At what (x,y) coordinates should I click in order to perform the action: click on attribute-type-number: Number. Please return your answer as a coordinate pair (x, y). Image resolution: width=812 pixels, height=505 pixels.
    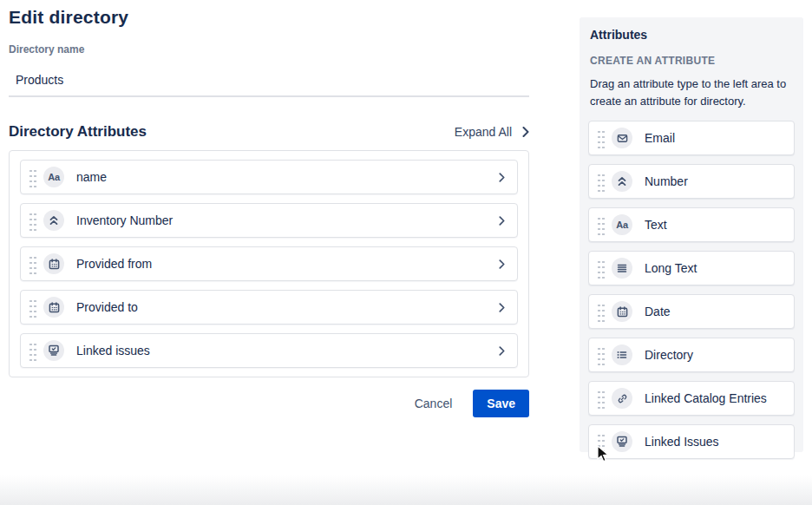
    Looking at the image, I should click on (691, 181).